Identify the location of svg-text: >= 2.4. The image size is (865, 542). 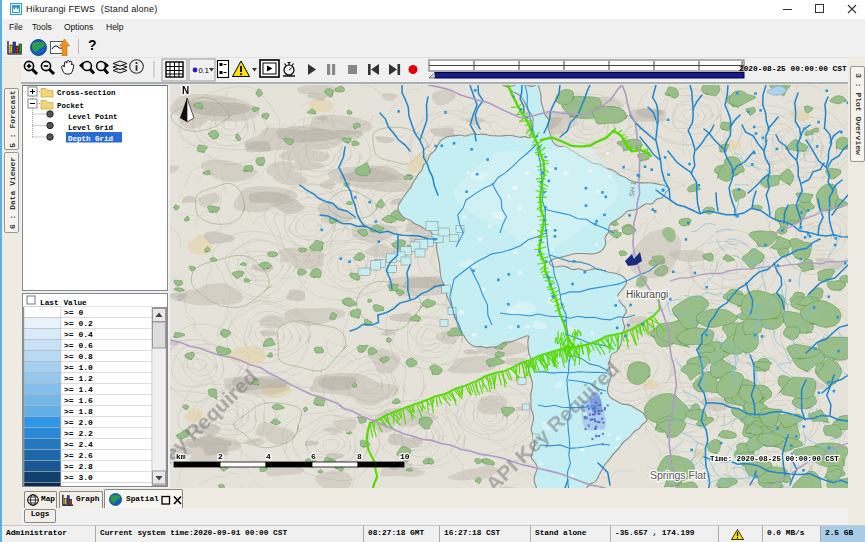
(78, 444).